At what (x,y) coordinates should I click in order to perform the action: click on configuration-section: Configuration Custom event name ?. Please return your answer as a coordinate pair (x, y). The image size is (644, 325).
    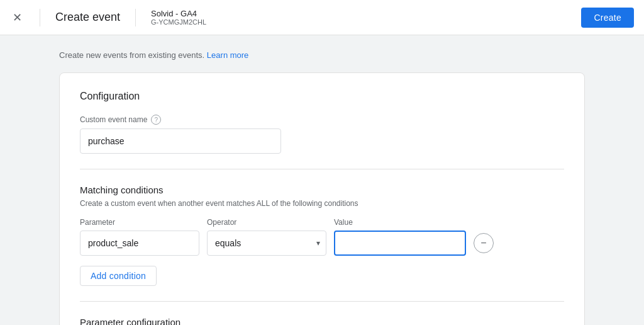
    Looking at the image, I should click on (322, 122).